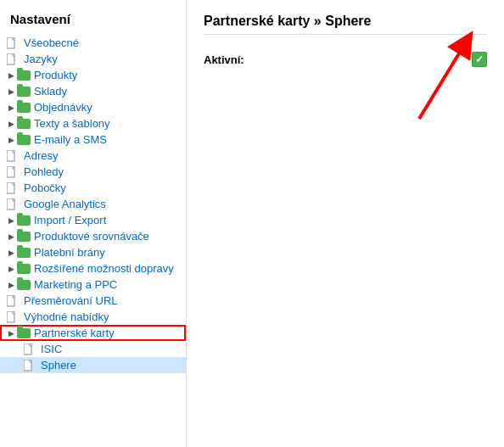 The width and height of the screenshot is (504, 447). I want to click on sidebar-item-google-analytics: Google Analytics, so click(93, 204).